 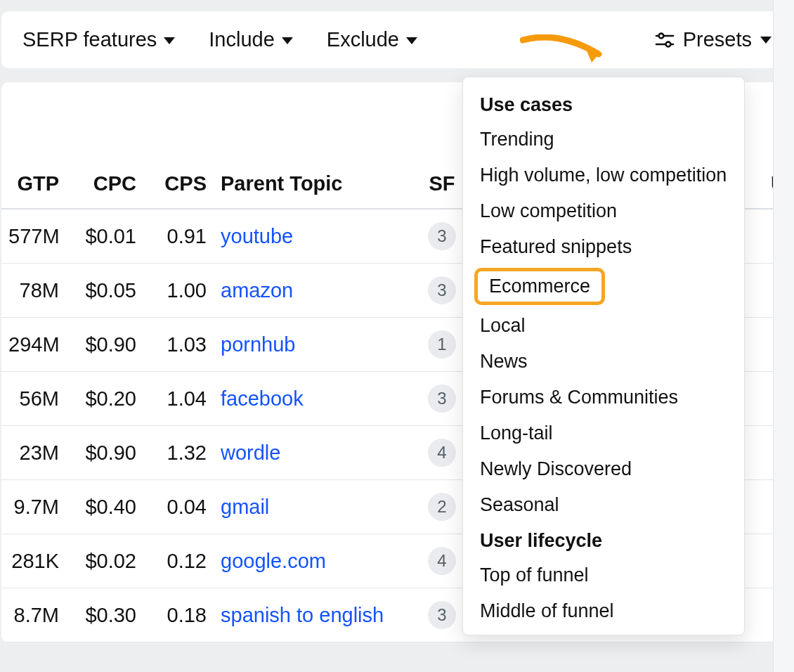 I want to click on cell-parent-topic: facebook, so click(x=312, y=399).